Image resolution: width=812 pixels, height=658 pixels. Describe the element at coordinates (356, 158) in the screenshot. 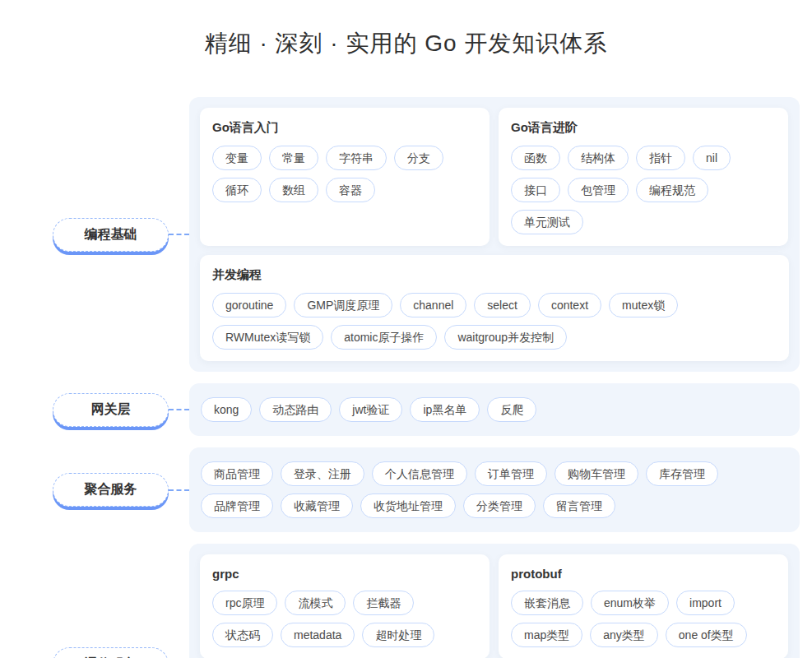

I see `tag-pill: 字符串` at that location.